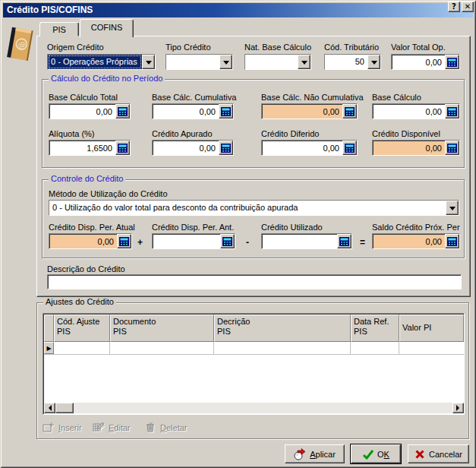 The width and height of the screenshot is (476, 468). I want to click on base-calculo-total-field, so click(90, 111).